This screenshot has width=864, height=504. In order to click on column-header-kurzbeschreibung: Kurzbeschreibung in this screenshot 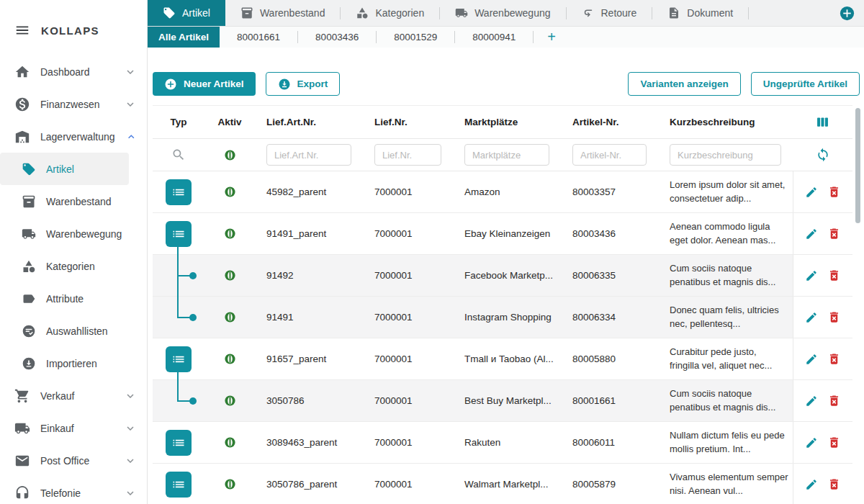, I will do `click(726, 122)`.